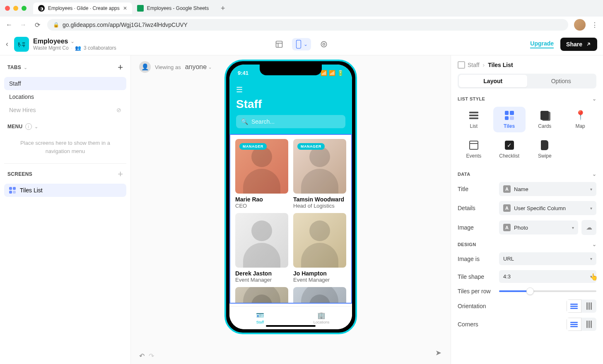  Describe the element at coordinates (120, 67) in the screenshot. I see `add-tab-button: +` at that location.